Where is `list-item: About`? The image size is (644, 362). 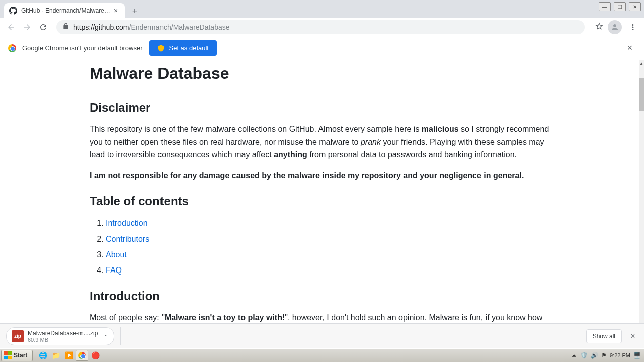
list-item: About is located at coordinates (328, 254).